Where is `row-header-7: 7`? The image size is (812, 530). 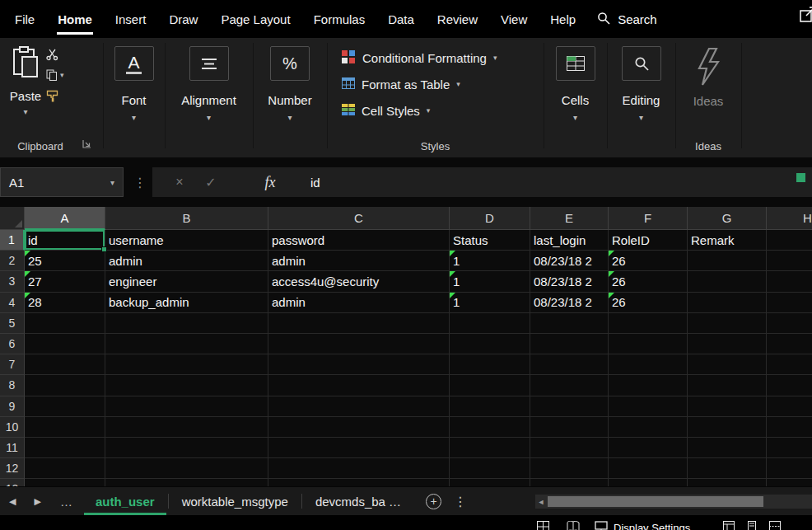 row-header-7: 7 is located at coordinates (12, 364).